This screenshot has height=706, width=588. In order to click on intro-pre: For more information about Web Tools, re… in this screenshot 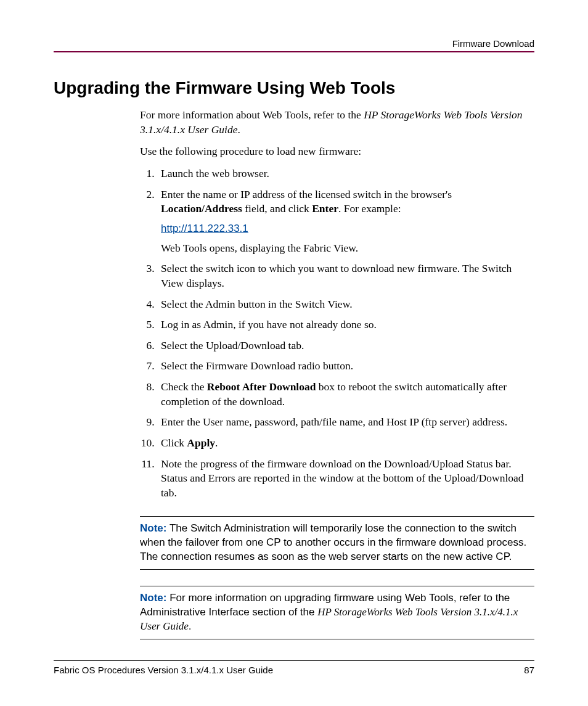, I will do `click(251, 115)`.